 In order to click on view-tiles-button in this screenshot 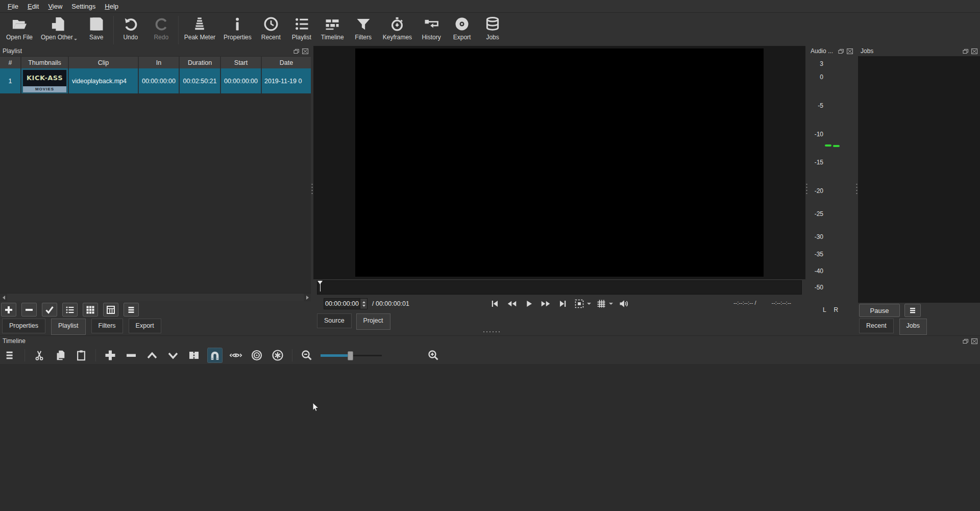, I will do `click(90, 309)`.